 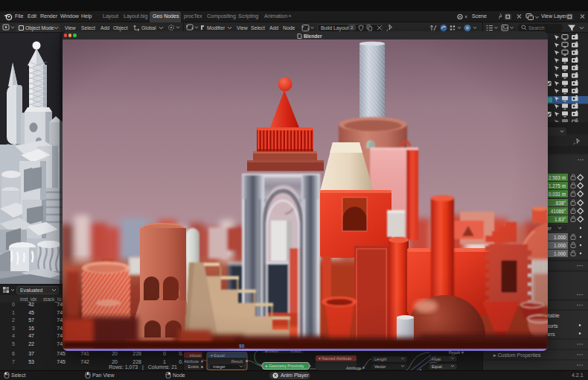 I want to click on svg-text: 742, so click(x=85, y=362).